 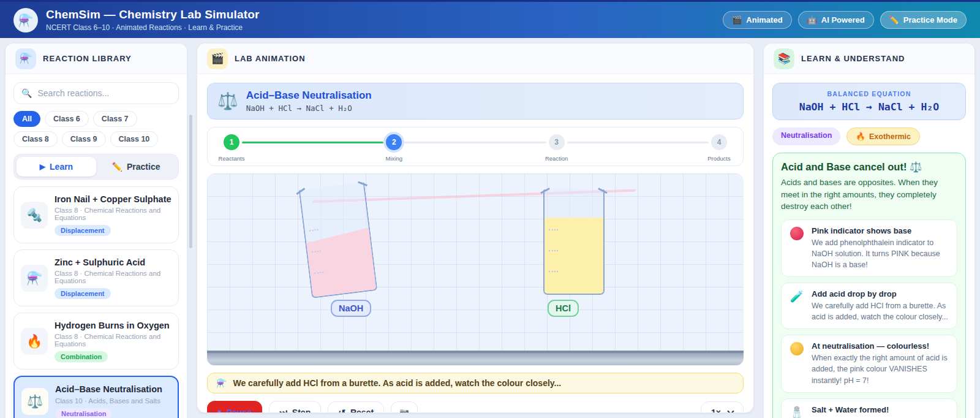 I want to click on pause-button: ⏸ Pause, so click(x=235, y=407).